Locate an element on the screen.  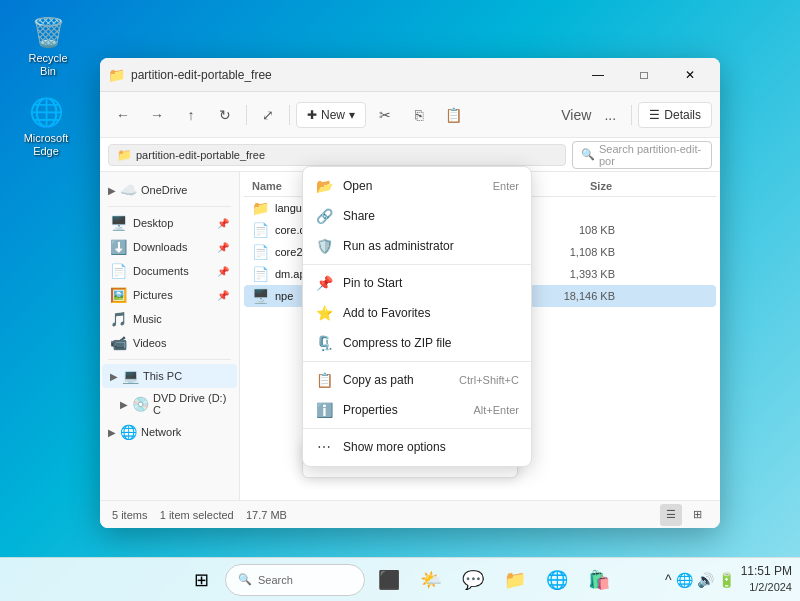
ctx-open: 📂 Open Enter is located at coordinates (417, 186).